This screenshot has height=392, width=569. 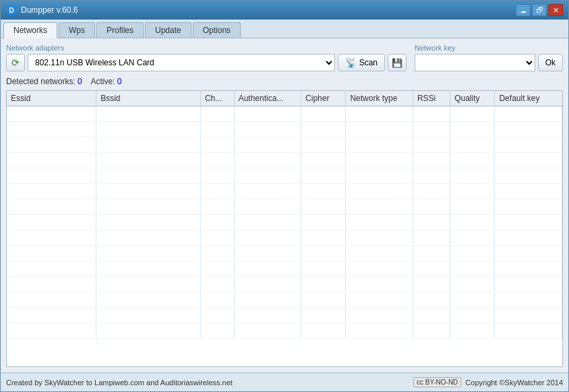 I want to click on col-authentication: Authentica..., so click(x=267, y=98).